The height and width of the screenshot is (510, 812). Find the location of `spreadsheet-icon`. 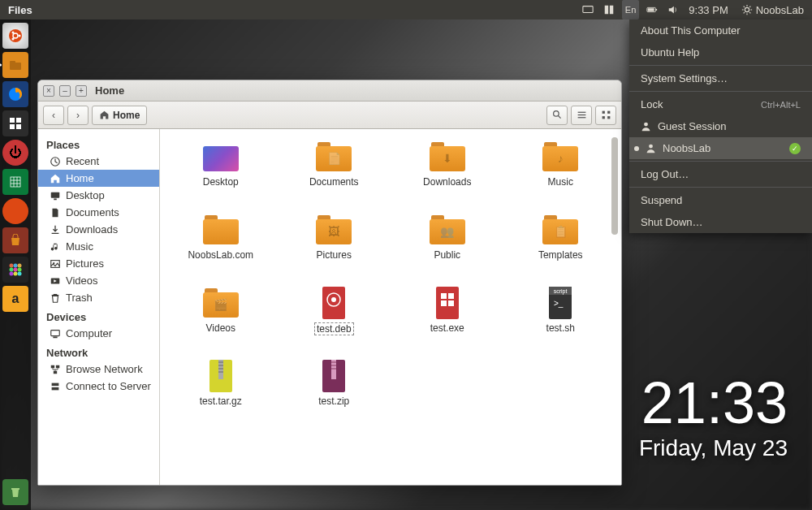

spreadsheet-icon is located at coordinates (15, 182).